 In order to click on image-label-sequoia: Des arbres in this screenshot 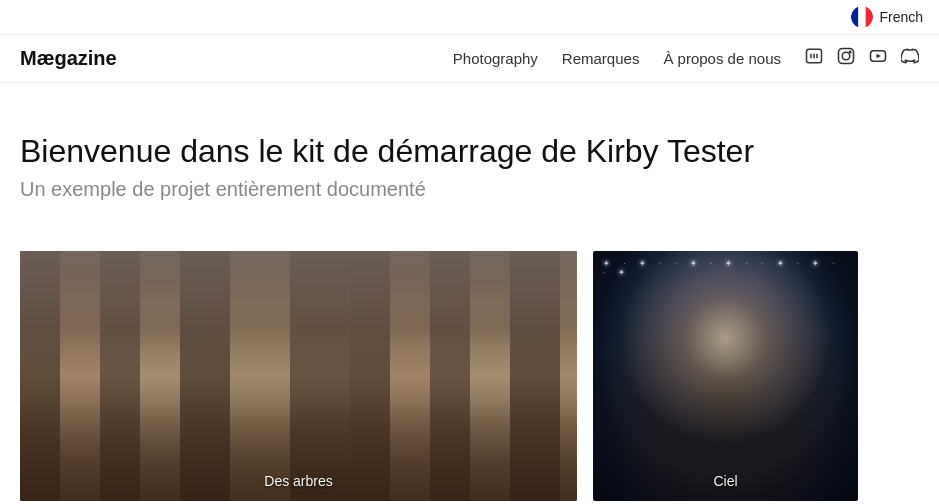, I will do `click(298, 481)`.